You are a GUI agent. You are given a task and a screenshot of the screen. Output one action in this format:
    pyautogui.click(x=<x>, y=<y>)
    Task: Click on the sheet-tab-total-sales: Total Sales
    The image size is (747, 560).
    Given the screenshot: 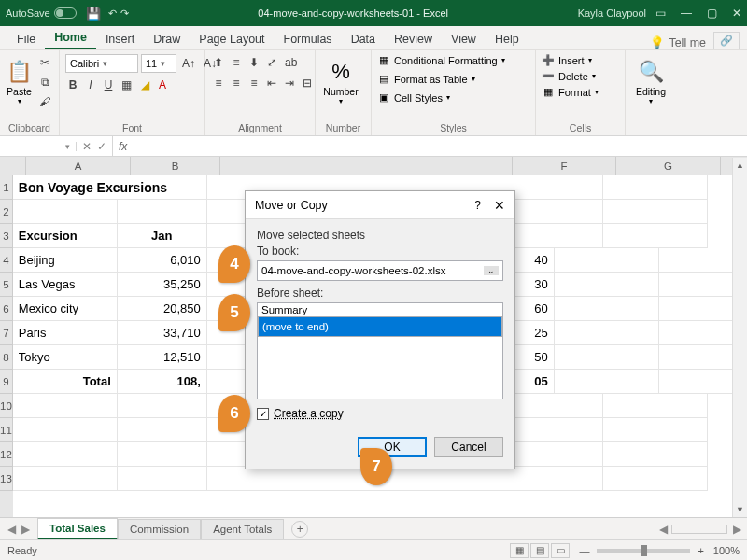 What is the action you would take?
    pyautogui.click(x=78, y=528)
    